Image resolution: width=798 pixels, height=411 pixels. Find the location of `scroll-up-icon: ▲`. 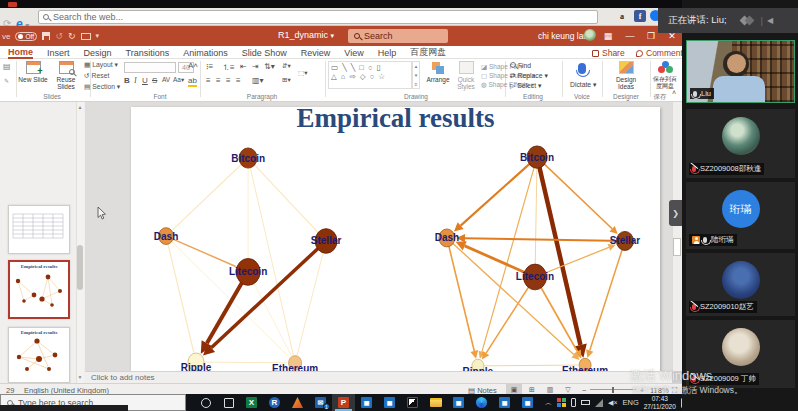

scroll-up-icon: ▲ is located at coordinates (80, 107).